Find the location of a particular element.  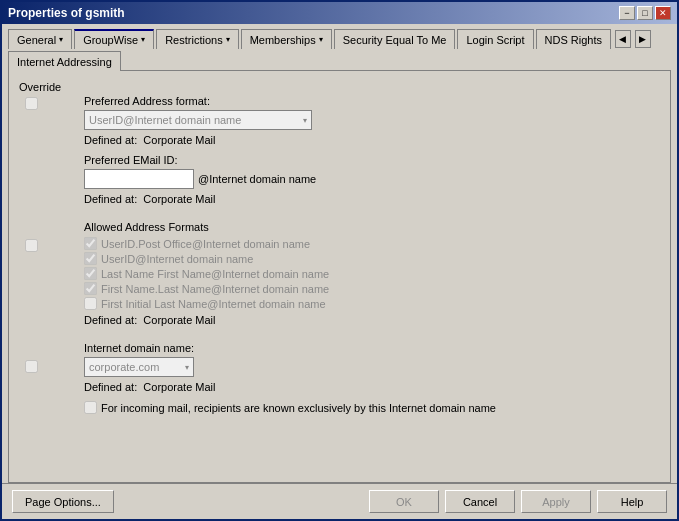

incoming-mail-checkbox is located at coordinates (90, 408).